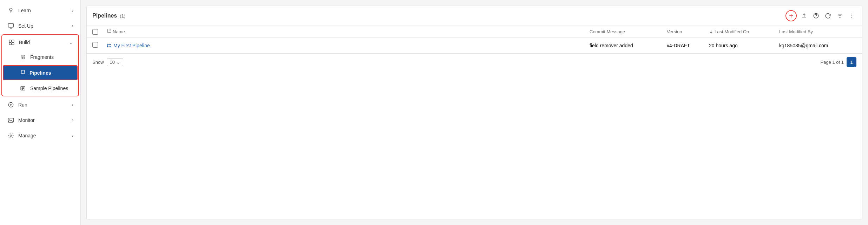 This screenshot has width=868, height=225. I want to click on row-modified-on-cell: 20 hours ago, so click(744, 46).